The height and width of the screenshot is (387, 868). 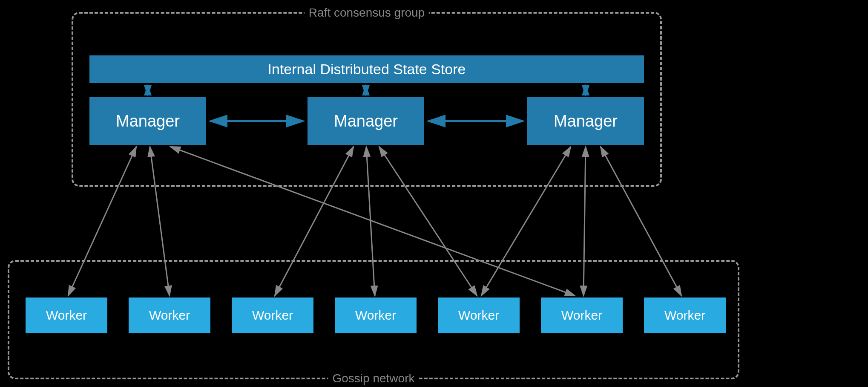 What do you see at coordinates (367, 69) in the screenshot?
I see `state-store-box: Internal Distributed State Store` at bounding box center [367, 69].